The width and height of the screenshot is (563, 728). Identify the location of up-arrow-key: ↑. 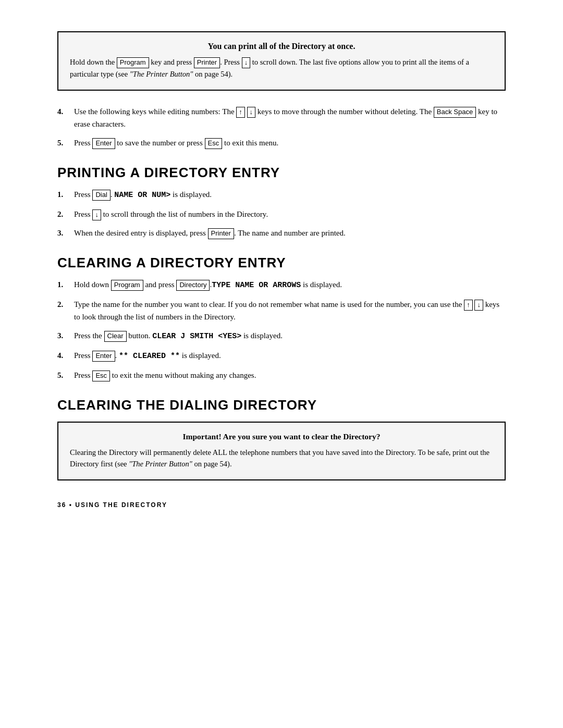
(241, 113).